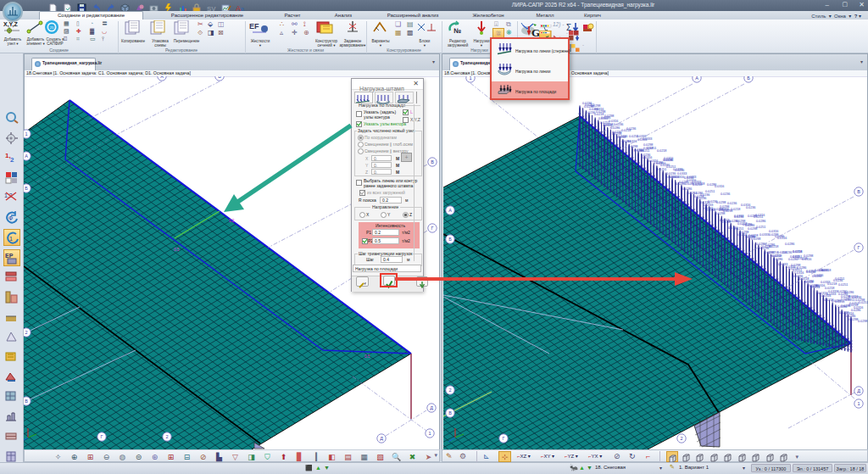 The height and width of the screenshot is (474, 868). I want to click on svg-text: 0.0260, so click(843, 292).